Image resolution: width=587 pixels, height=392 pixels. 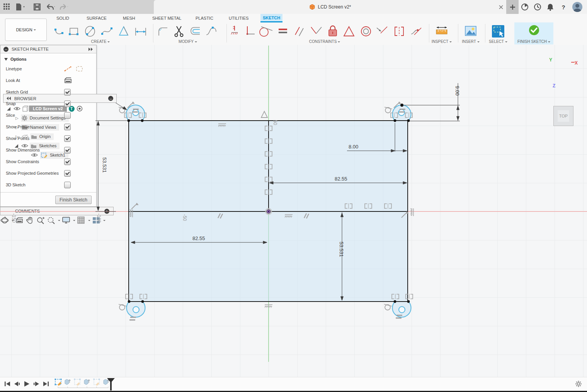 I want to click on constraints-label: CONSTRAINTS, so click(x=323, y=42).